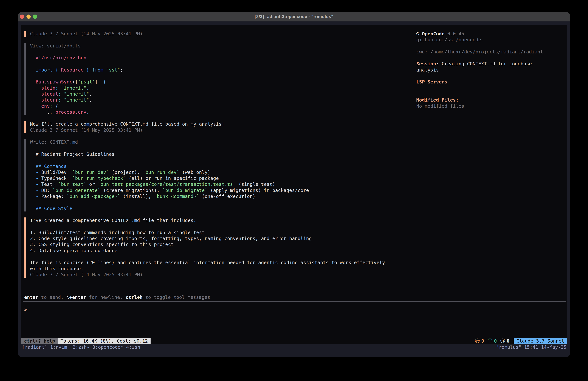  Describe the element at coordinates (86, 275) in the screenshot. I see `text-span: Claude 3.7 Sonnet (14 May 2025 03:41 PM)` at that location.